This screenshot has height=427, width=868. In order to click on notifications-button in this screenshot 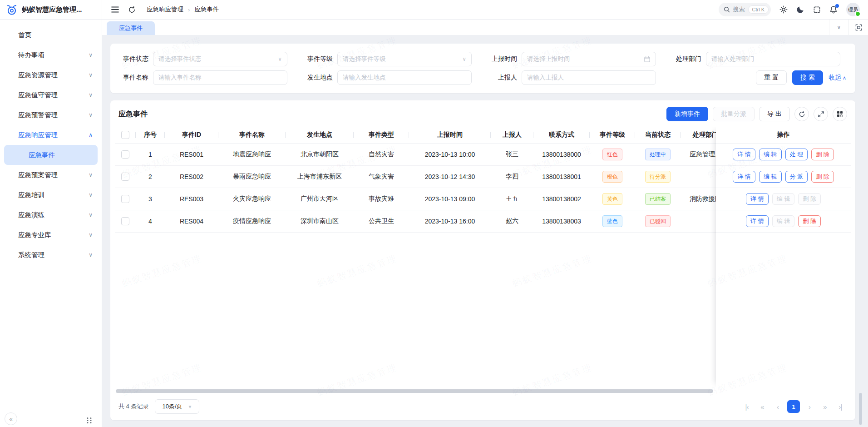, I will do `click(833, 10)`.